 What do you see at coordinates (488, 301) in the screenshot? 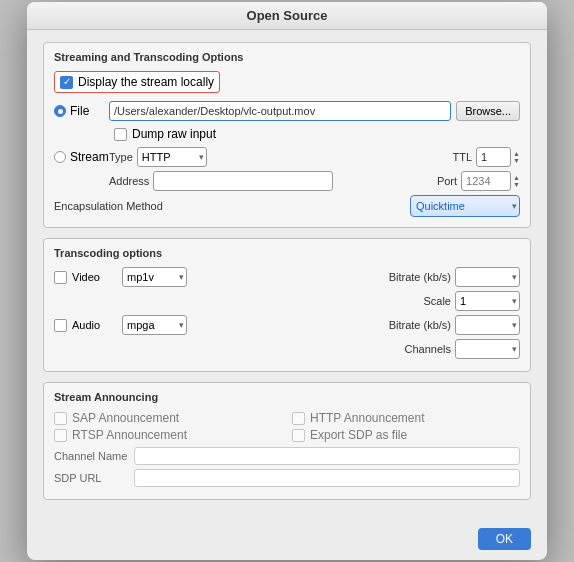
I see `scale-select: 1` at bounding box center [488, 301].